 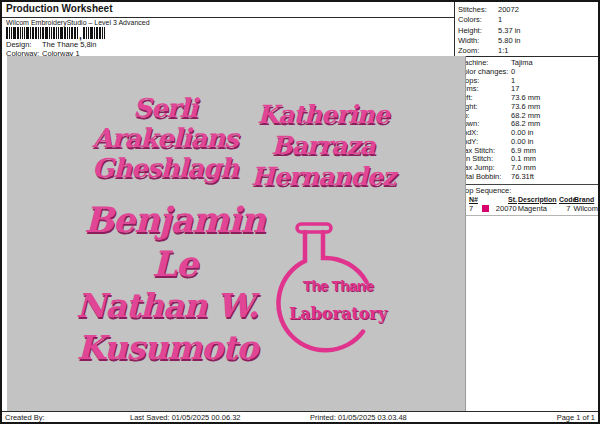 What do you see at coordinates (565, 200) in the screenshot?
I see `col-code: Code` at bounding box center [565, 200].